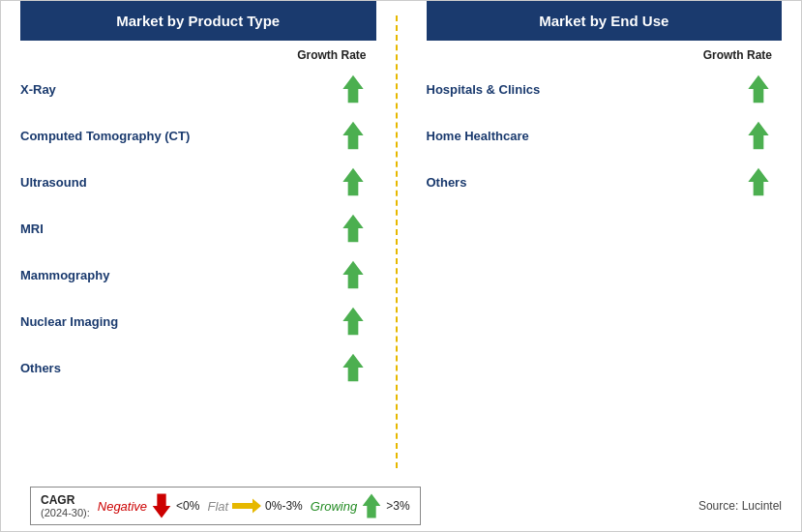  I want to click on item-label-mri: MRI, so click(174, 228).